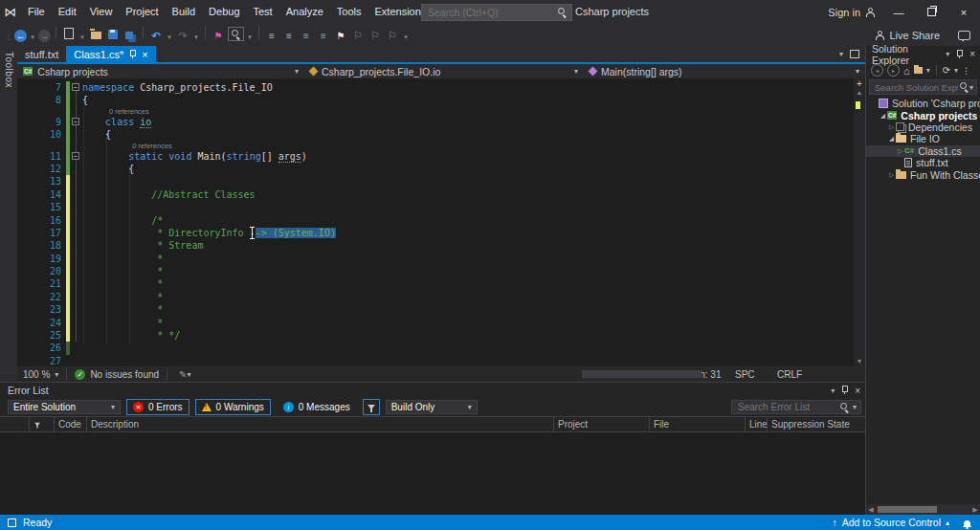 Image resolution: width=980 pixels, height=530 pixels. What do you see at coordinates (923, 139) in the screenshot?
I see `tree-item-file-io: ◢File IO` at bounding box center [923, 139].